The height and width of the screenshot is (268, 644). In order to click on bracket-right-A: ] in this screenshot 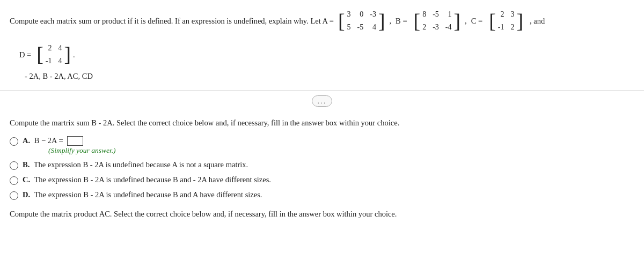, I will do `click(382, 21)`.